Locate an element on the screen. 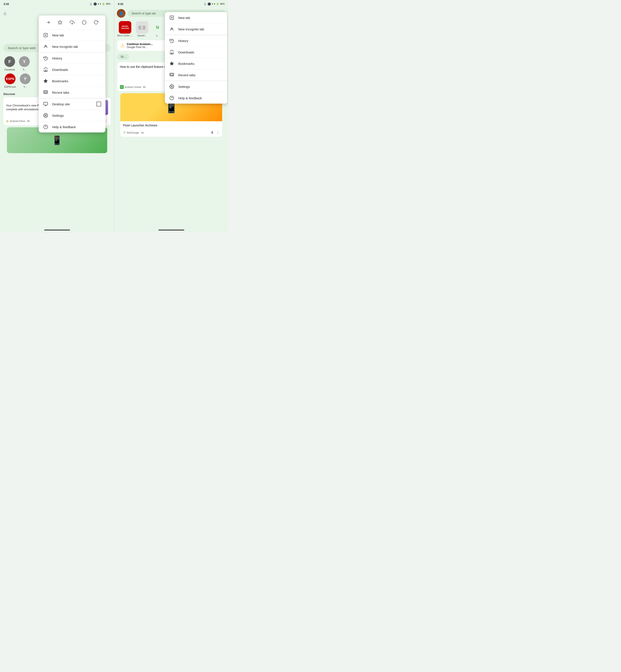 Image resolution: width=621 pixels, height=672 pixels. shortcut-shared: ((·)) ShareD... is located at coordinates (142, 29).